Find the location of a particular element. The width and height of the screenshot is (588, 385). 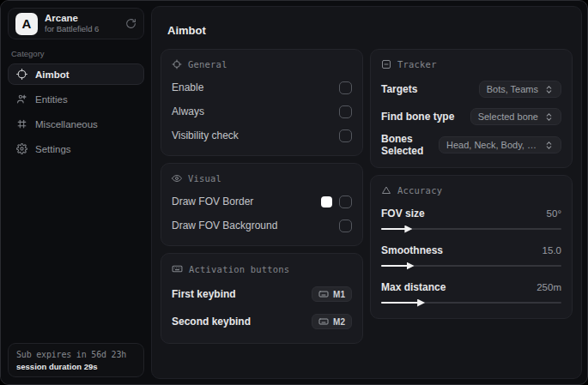

tracker-card: Tracker Targets Bots, Teams is located at coordinates (471, 108).